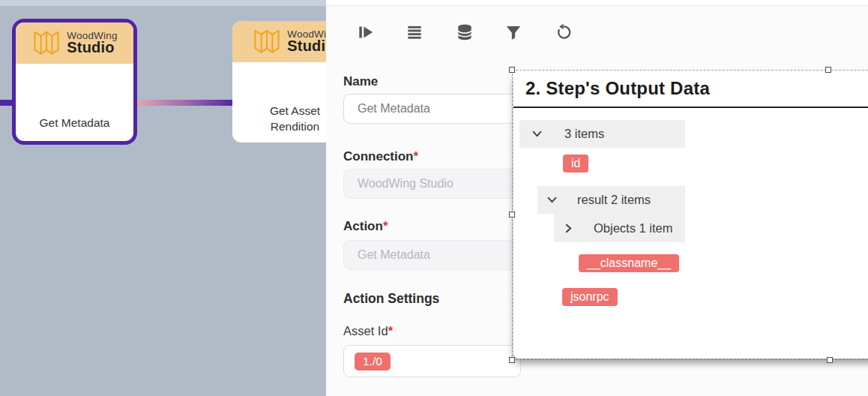 Image resolution: width=868 pixels, height=396 pixels. I want to click on node-label: Get Asset Rendition, so click(279, 119).